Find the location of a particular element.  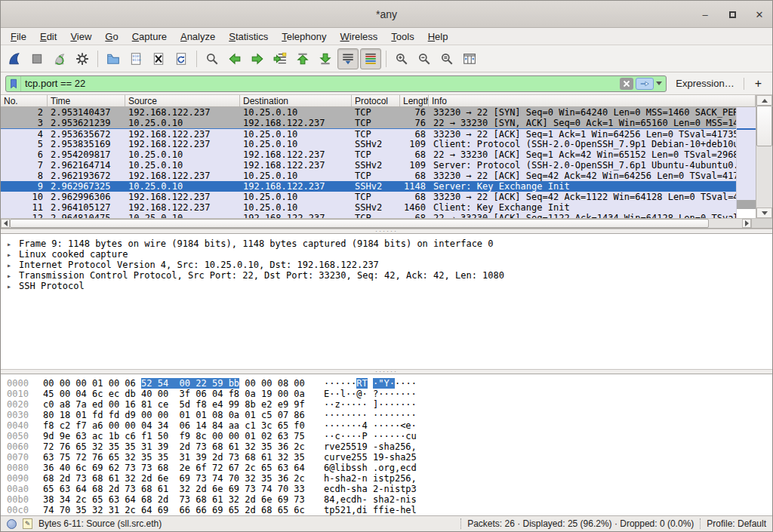

detail-row-1: ▸Linux cooked capture is located at coordinates (390, 254).